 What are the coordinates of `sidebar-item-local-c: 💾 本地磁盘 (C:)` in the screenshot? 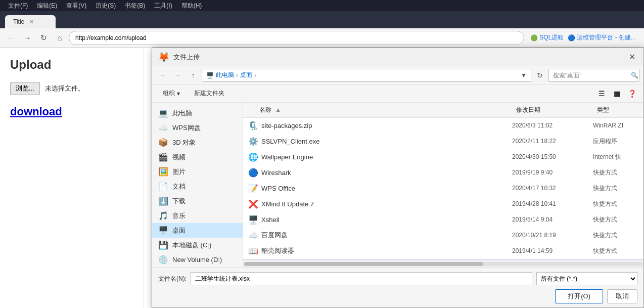 It's located at (197, 245).